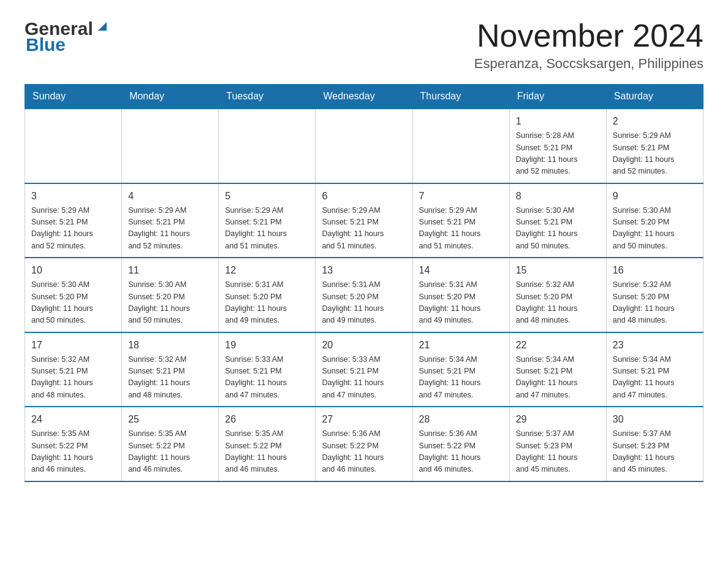 The width and height of the screenshot is (728, 563). What do you see at coordinates (558, 154) in the screenshot?
I see `day-info: Sunrise: 5:28 AMSunset: 5:21 PMDaylight:…` at bounding box center [558, 154].